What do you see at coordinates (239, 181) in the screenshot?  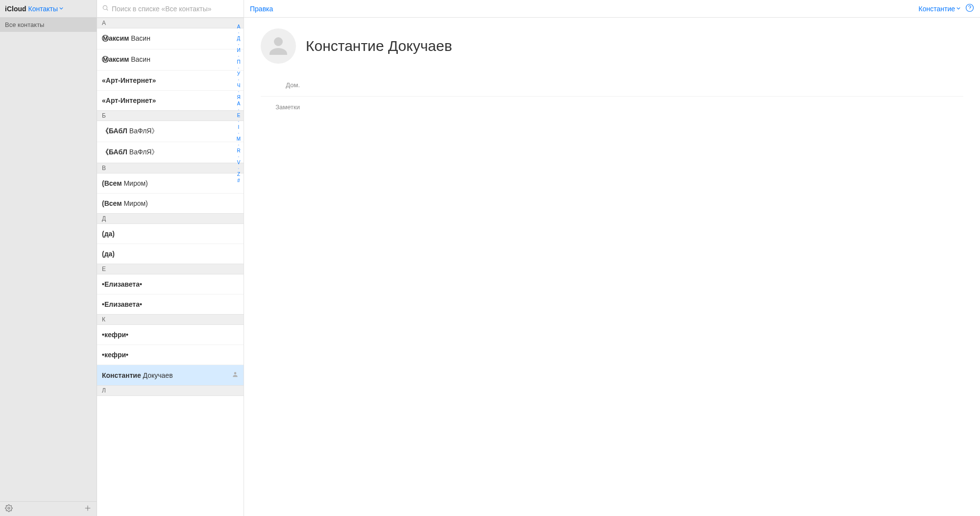 I see `alpha-letter: #` at bounding box center [239, 181].